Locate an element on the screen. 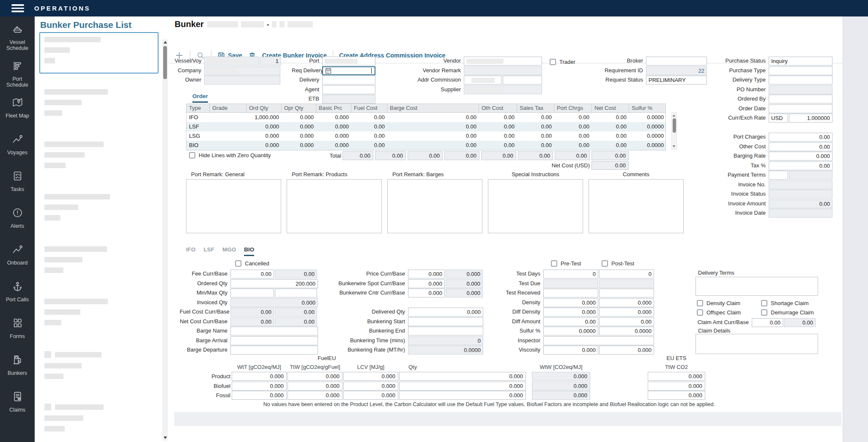 This screenshot has height=442, width=868. product-lcv-mj-g-field: 0.000 is located at coordinates (371, 376).